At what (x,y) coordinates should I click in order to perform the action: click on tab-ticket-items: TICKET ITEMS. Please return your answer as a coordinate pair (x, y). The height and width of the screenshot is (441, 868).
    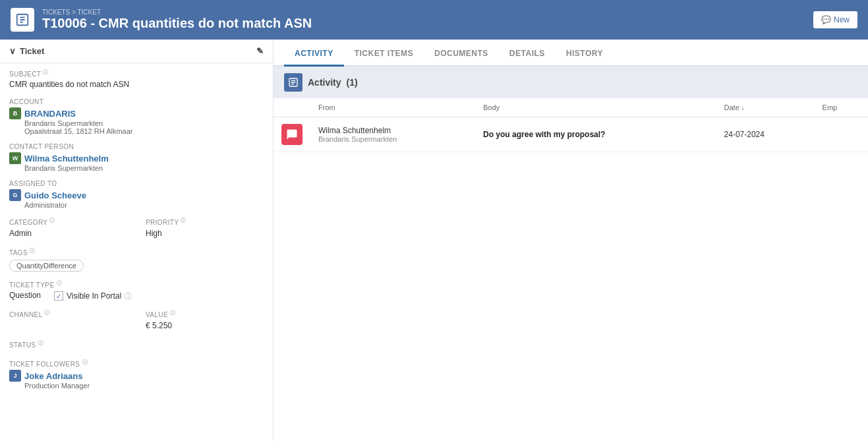
    Looking at the image, I should click on (384, 53).